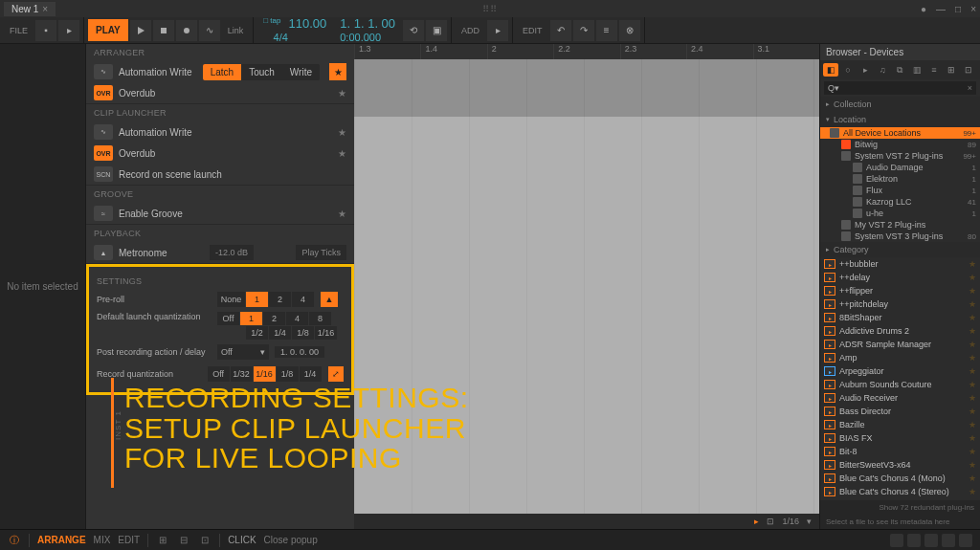 This screenshot has height=550, width=980. What do you see at coordinates (561, 31) in the screenshot?
I see `undo-icon: ↶` at bounding box center [561, 31].